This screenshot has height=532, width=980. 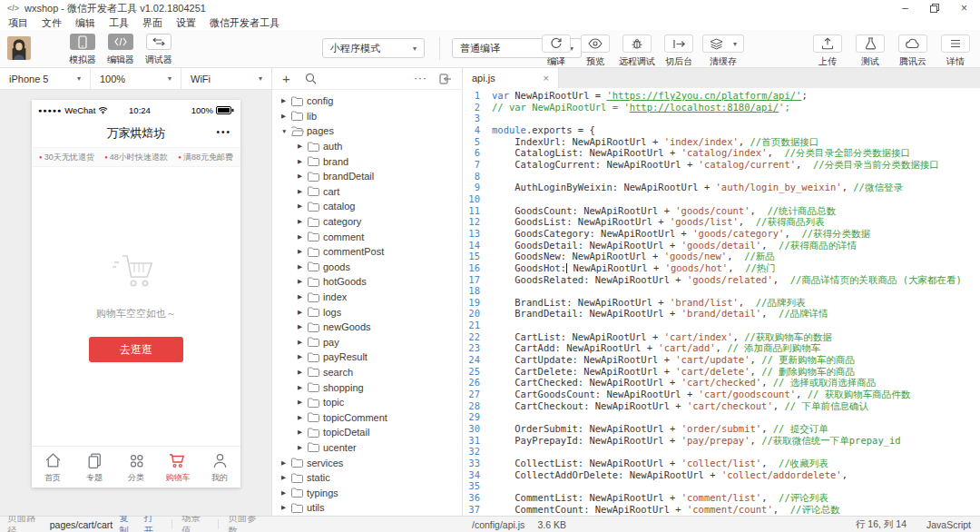 What do you see at coordinates (83, 50) in the screenshot?
I see `view-toggle-模拟器: 模拟器` at bounding box center [83, 50].